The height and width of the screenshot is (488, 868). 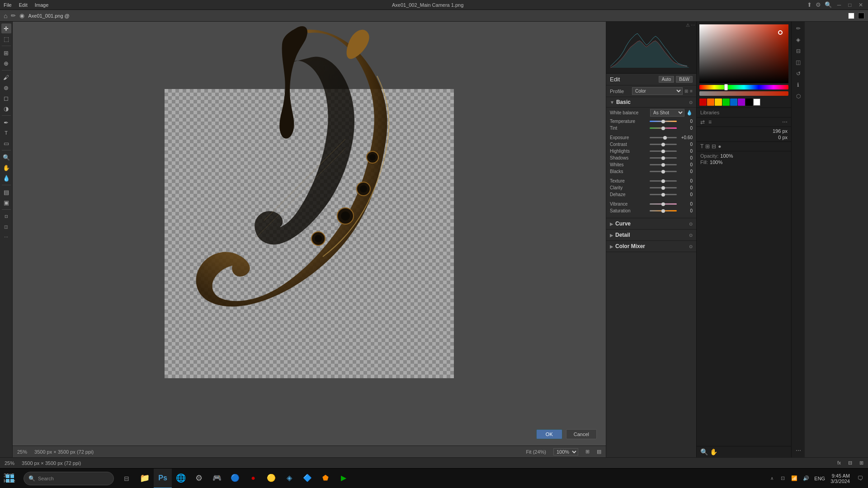 I want to click on steam-app: ⚙, so click(x=199, y=479).